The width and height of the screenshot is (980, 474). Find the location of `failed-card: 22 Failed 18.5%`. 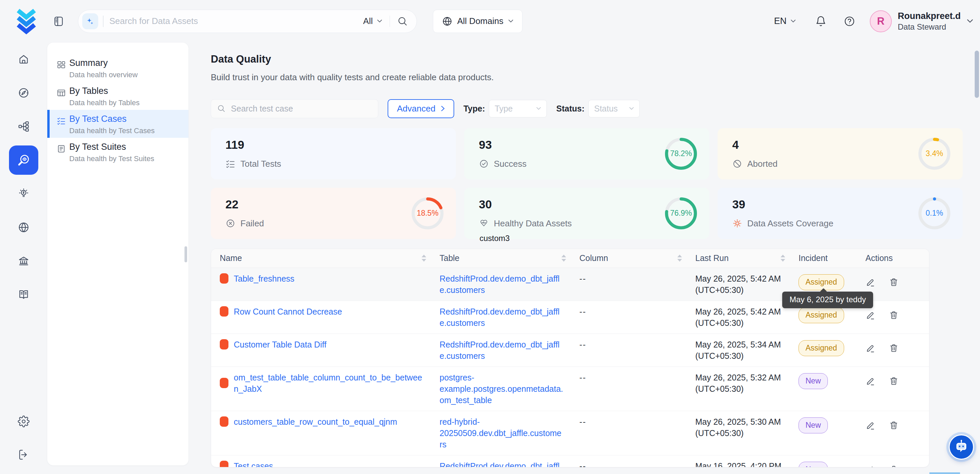

failed-card: 22 Failed 18.5% is located at coordinates (333, 213).